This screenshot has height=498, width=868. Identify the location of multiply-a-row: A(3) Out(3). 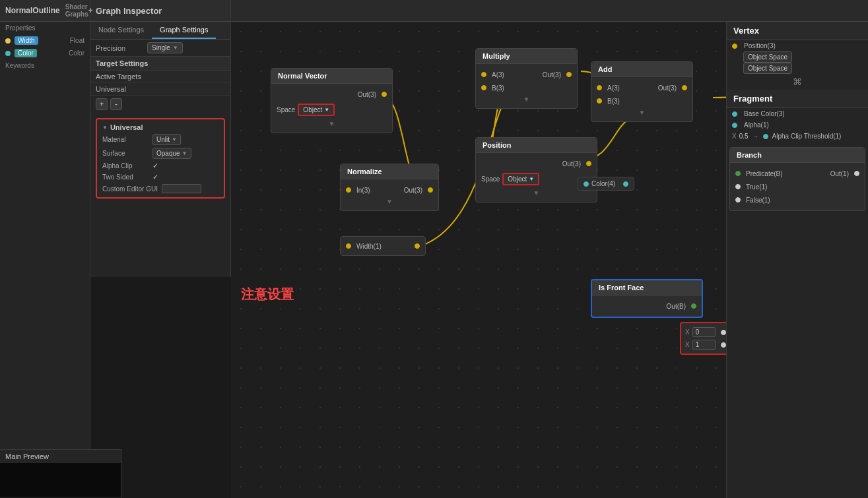
(527, 75).